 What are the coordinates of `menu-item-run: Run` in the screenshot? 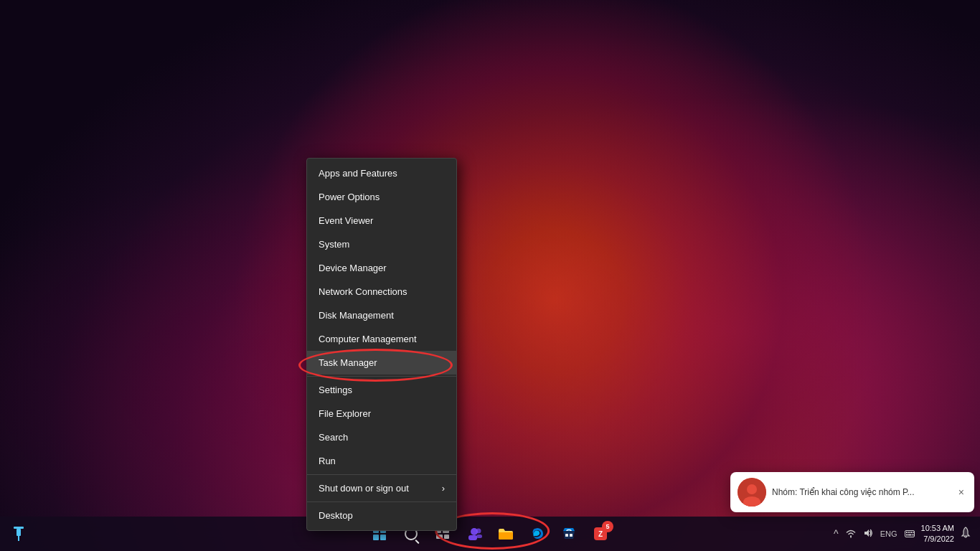 It's located at (382, 461).